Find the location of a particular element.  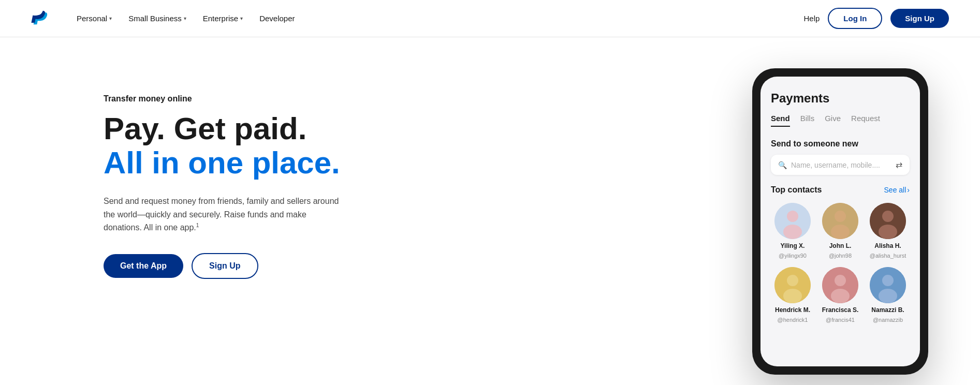

contact-item: John L.@john98 is located at coordinates (840, 231).